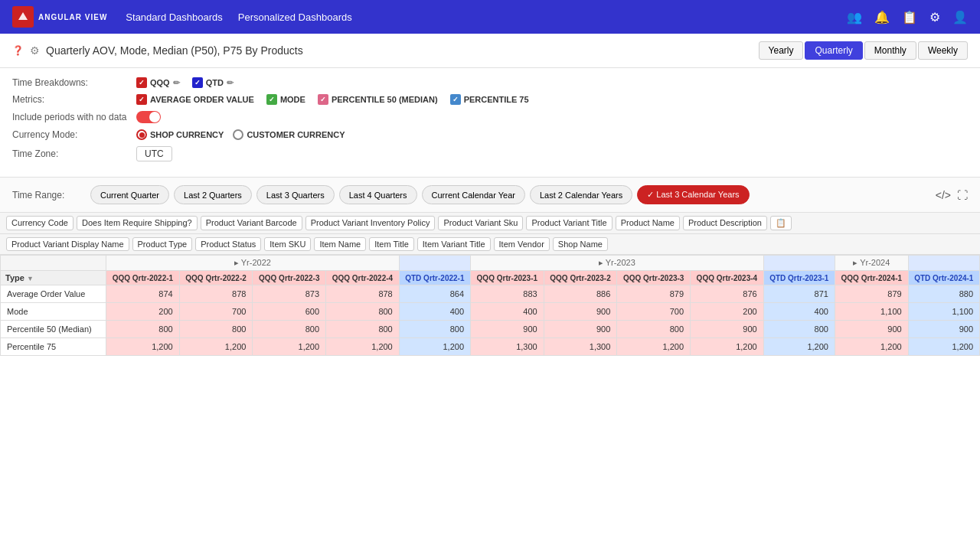  I want to click on page-header: ❓ ⚙ Quarterly AOV, Mode, Median (P50), P…, so click(490, 51).